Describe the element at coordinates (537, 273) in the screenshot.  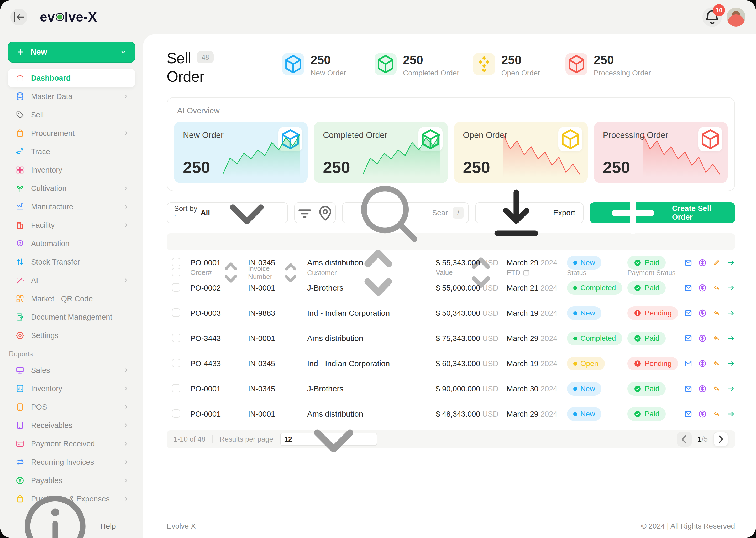
I see `column-header-etd: ETD` at that location.